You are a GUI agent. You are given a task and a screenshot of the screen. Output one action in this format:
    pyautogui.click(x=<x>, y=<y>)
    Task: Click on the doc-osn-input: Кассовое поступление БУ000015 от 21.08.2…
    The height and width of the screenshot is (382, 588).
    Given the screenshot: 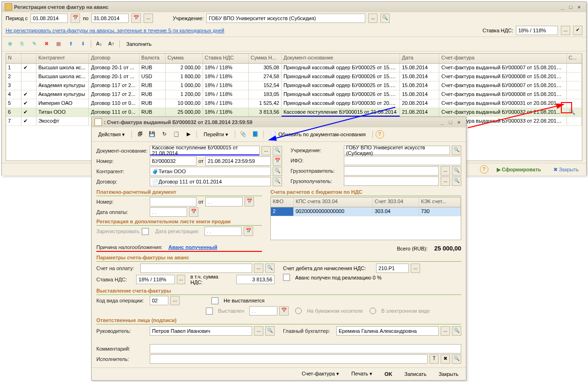 What is the action you would take?
    pyautogui.click(x=205, y=151)
    